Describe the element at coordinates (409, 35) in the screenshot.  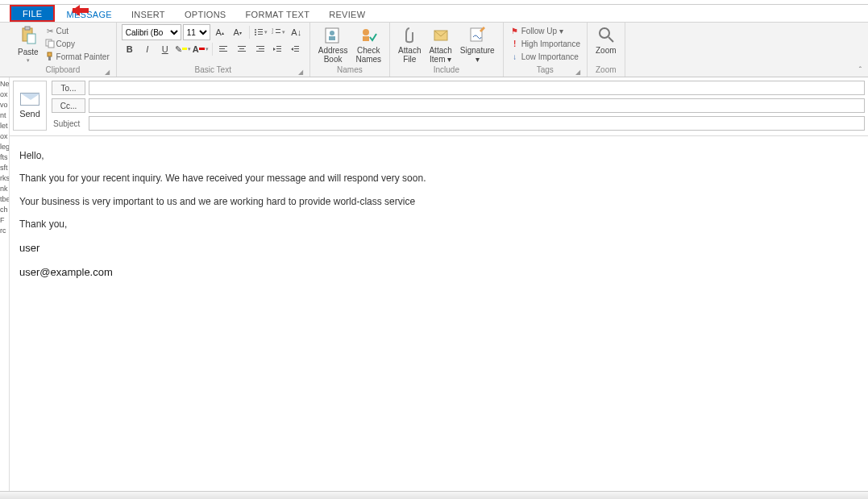
I see `paperclip-icon` at that location.